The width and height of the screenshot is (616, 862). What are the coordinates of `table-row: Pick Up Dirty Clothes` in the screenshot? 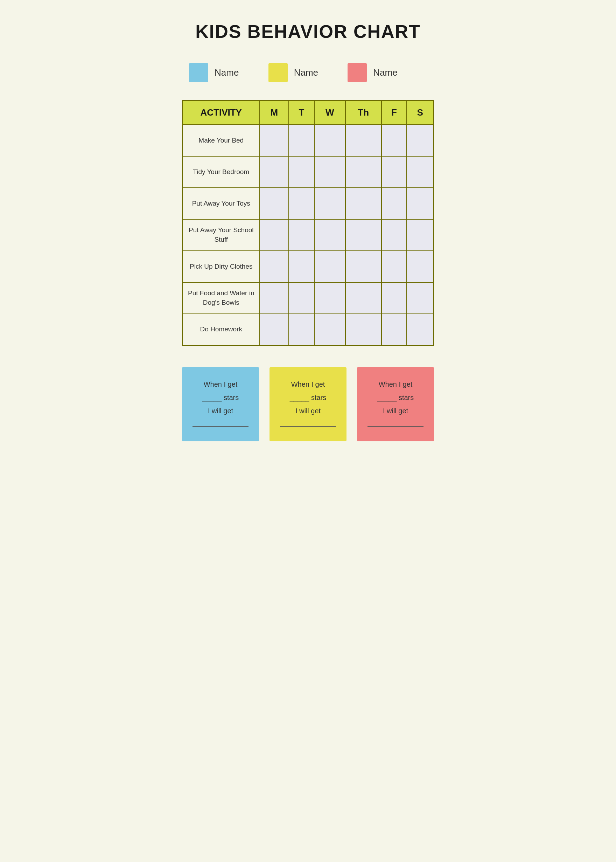 It's located at (308, 266).